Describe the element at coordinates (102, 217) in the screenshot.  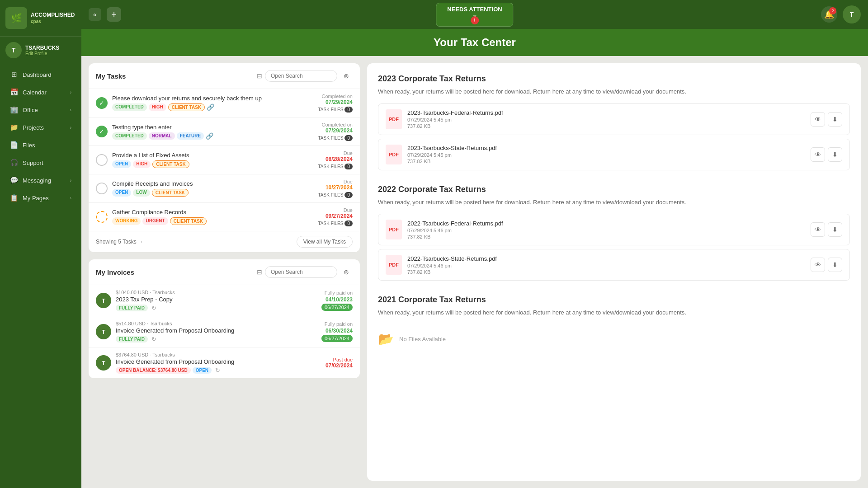
I see `task-check-working` at that location.